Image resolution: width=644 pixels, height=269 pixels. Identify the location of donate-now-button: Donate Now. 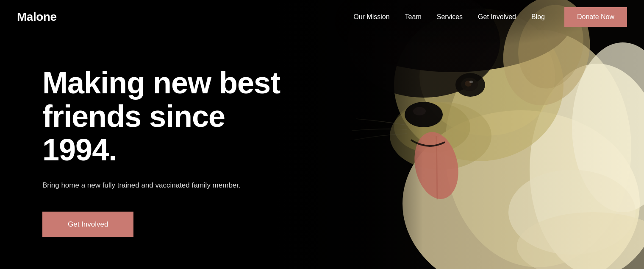
(596, 17).